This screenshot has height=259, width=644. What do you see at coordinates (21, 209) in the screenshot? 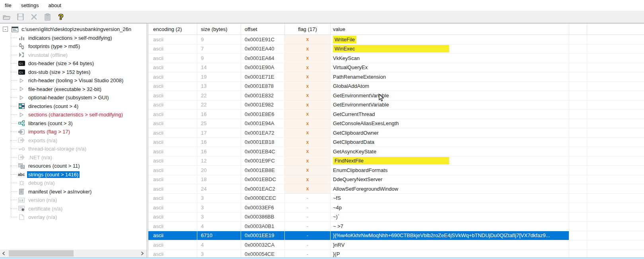
I see `certificate-icon` at bounding box center [21, 209].